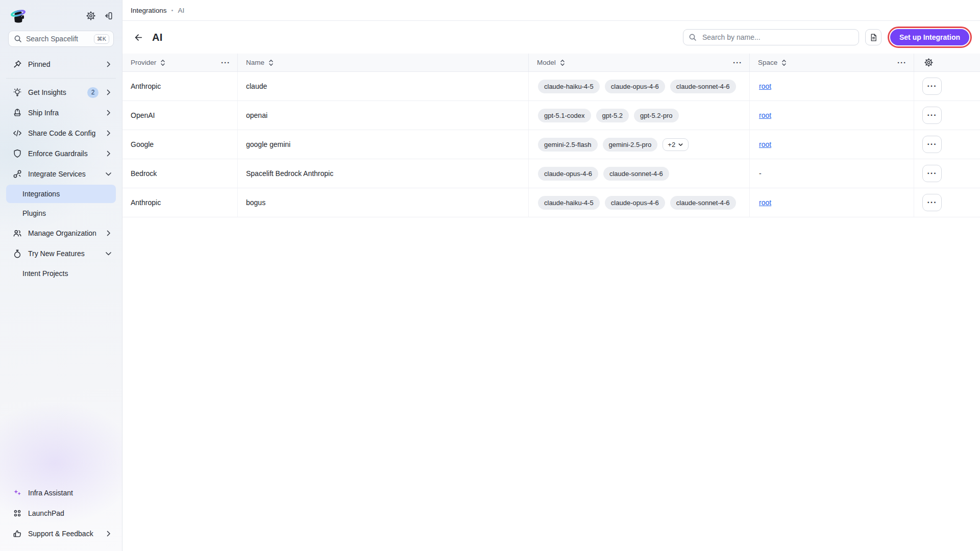 This screenshot has width=980, height=551. I want to click on page-title: AI, so click(157, 38).